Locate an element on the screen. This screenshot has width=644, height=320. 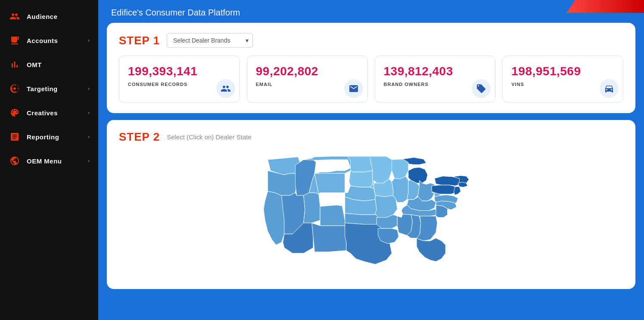
state-sd is located at coordinates (361, 179).